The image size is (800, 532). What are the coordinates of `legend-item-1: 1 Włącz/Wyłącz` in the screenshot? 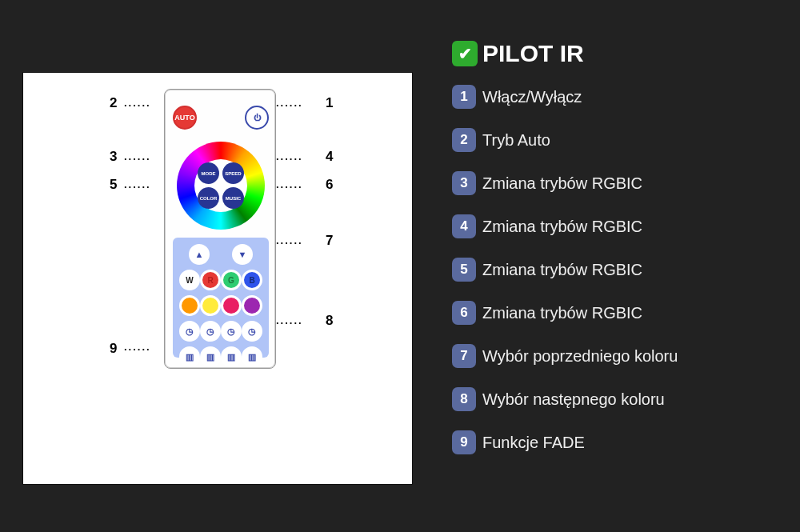 It's located at (616, 97).